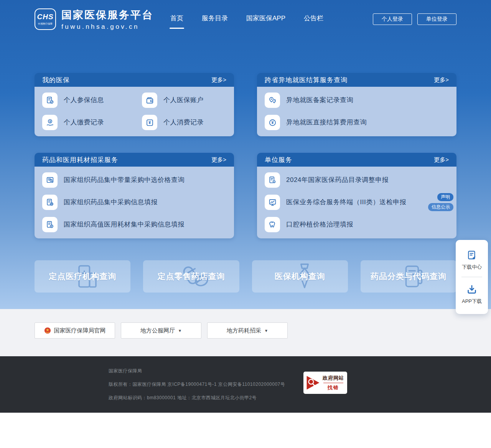  What do you see at coordinates (82, 276) in the screenshot?
I see `quick-label: 定点医疗机构查询` at bounding box center [82, 276].